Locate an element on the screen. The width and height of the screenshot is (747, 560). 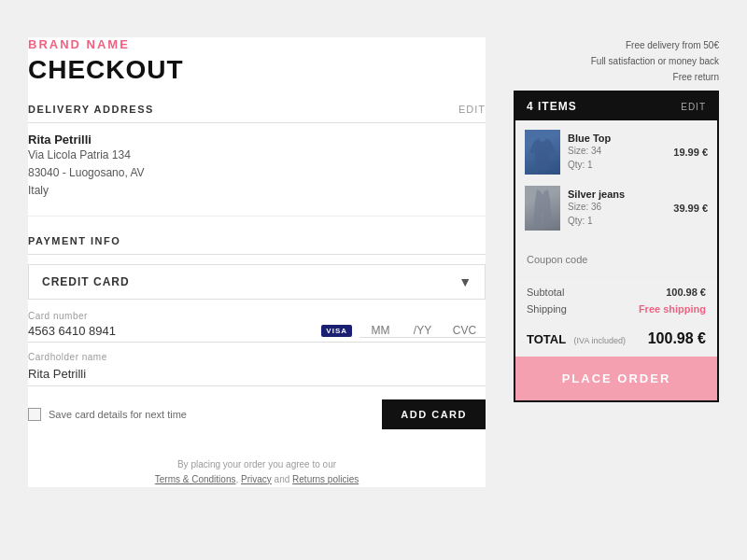
save-card-row: Save card details for next time ADD CARD is located at coordinates (257, 414).